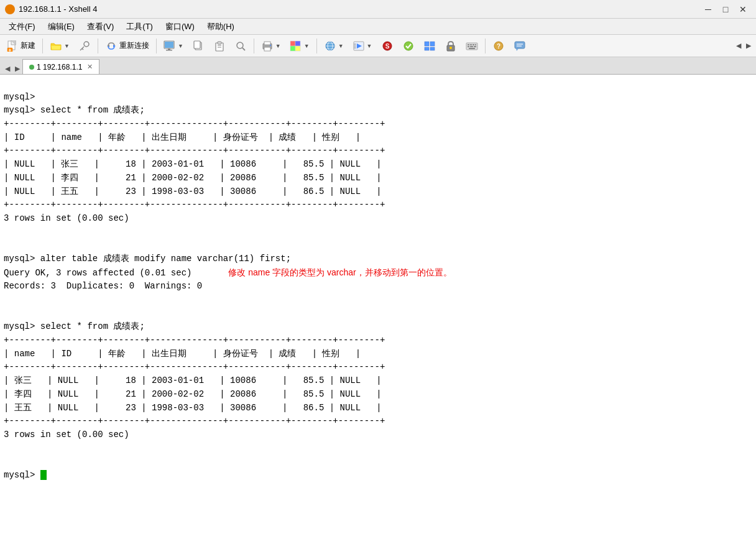 Image resolution: width=756 pixels, height=539 pixels. Describe the element at coordinates (451, 46) in the screenshot. I see `lock-icon` at that location.